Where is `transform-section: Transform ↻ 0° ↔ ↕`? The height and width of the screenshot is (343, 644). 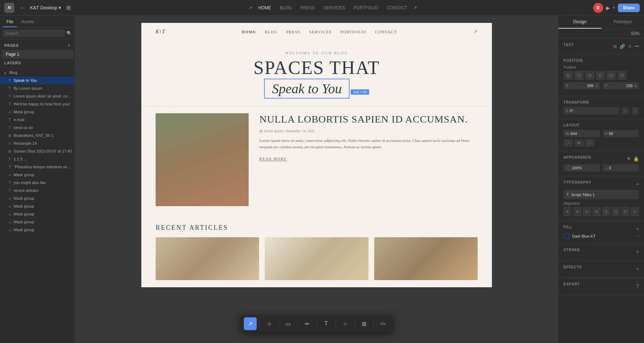 transform-section: Transform ↻ 0° ↔ ↕ is located at coordinates (601, 108).